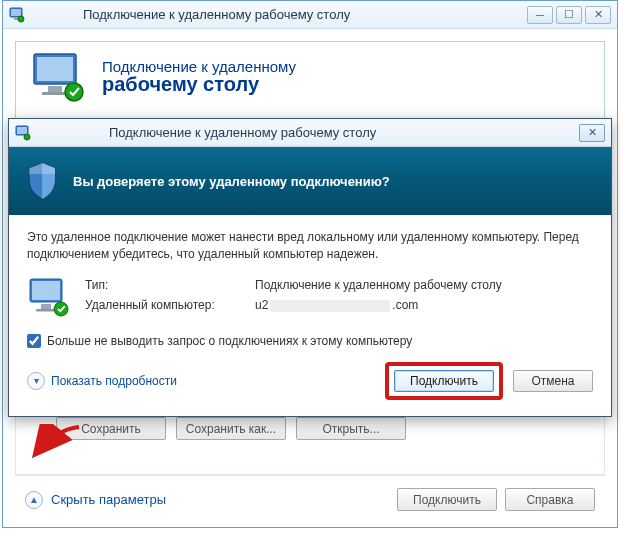 The image size is (620, 551). What do you see at coordinates (378, 305) in the screenshot?
I see `remote-value: u2.com` at bounding box center [378, 305].